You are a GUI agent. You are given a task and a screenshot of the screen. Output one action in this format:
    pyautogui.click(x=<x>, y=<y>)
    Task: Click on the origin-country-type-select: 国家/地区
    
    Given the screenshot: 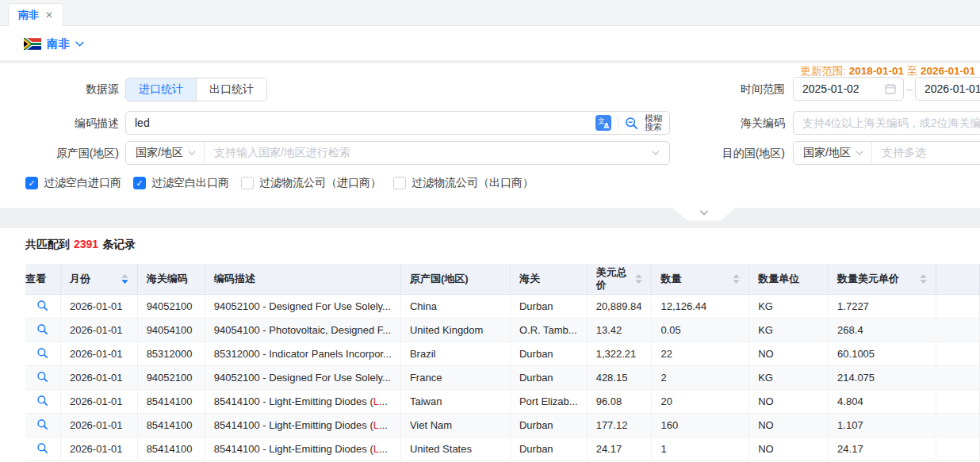 What is the action you would take?
    pyautogui.click(x=165, y=153)
    